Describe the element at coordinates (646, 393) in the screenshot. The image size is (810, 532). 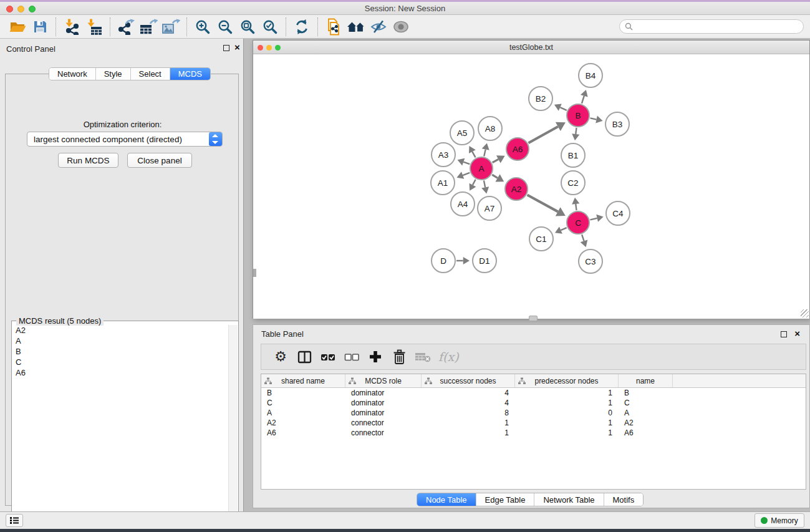
I see `cell-name: B` at that location.